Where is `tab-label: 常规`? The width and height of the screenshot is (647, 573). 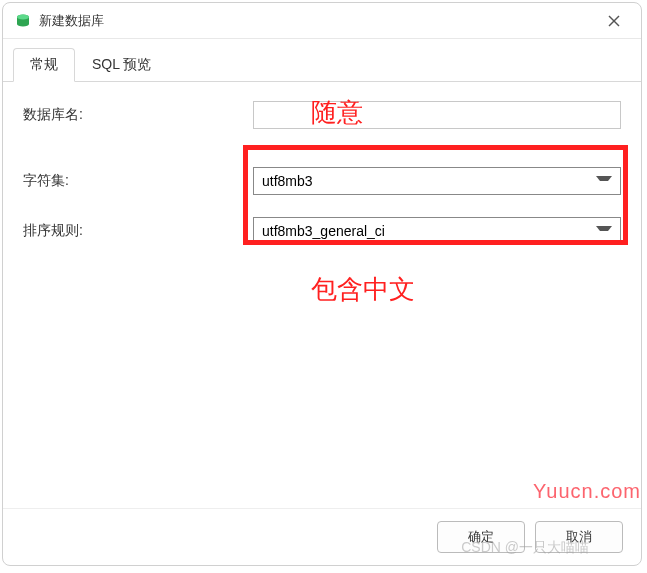 tab-label: 常规 is located at coordinates (44, 64).